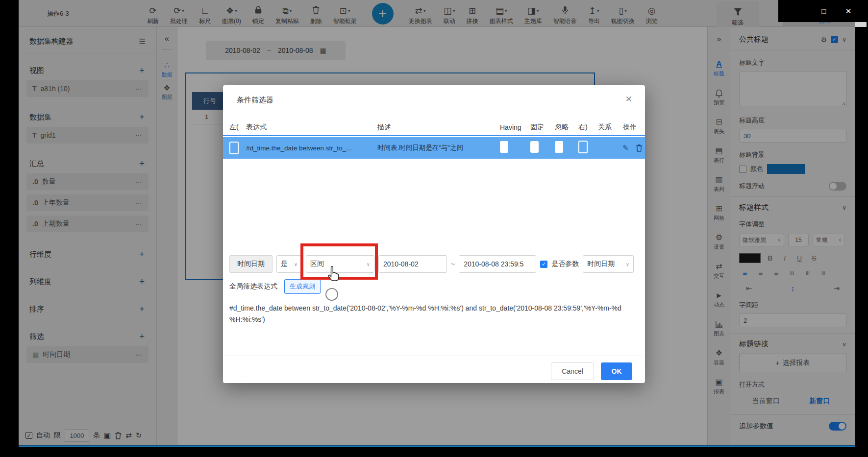 This screenshot has width=868, height=457. What do you see at coordinates (205, 14) in the screenshot?
I see `ruler-button: ∟ 标尺` at bounding box center [205, 14].